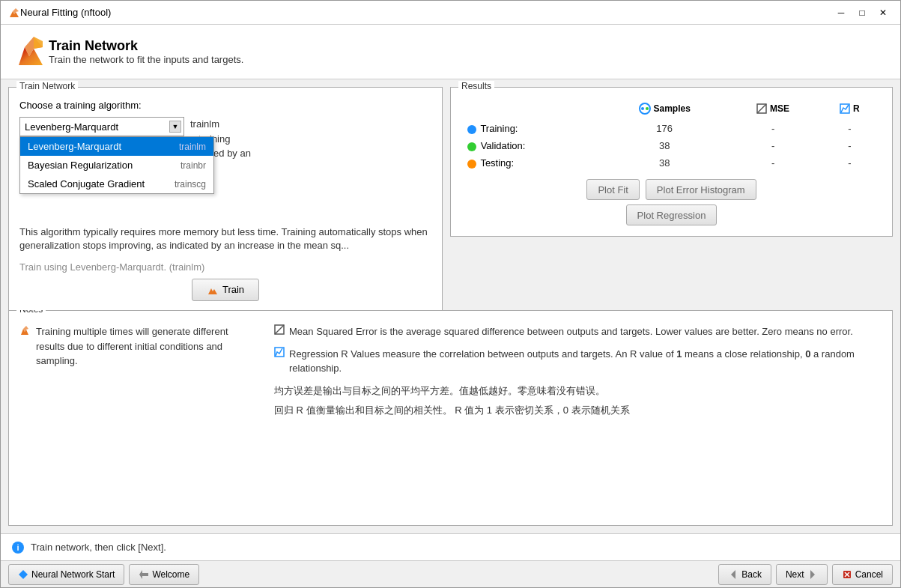 The image size is (901, 588). Describe the element at coordinates (164, 575) in the screenshot. I see `welcome-button: Welcome` at that location.